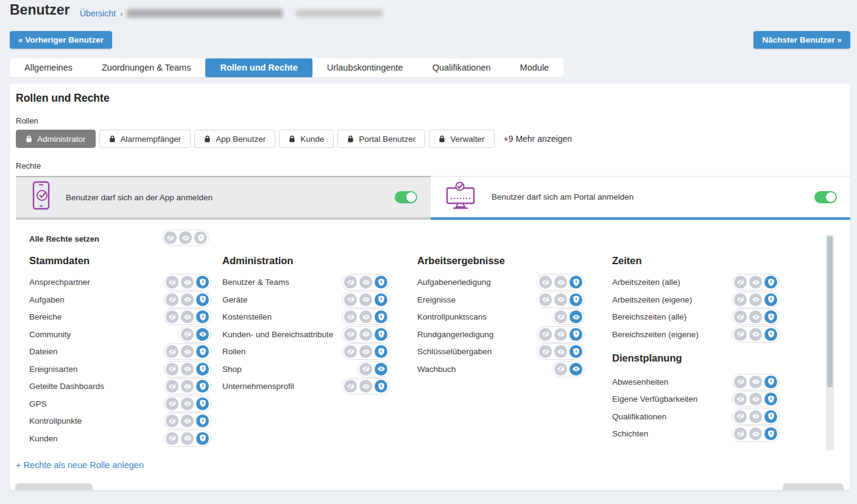 This screenshot has width=857, height=504. What do you see at coordinates (235, 139) in the screenshot?
I see `role-button-app-benutzer: App Benutzer` at bounding box center [235, 139].